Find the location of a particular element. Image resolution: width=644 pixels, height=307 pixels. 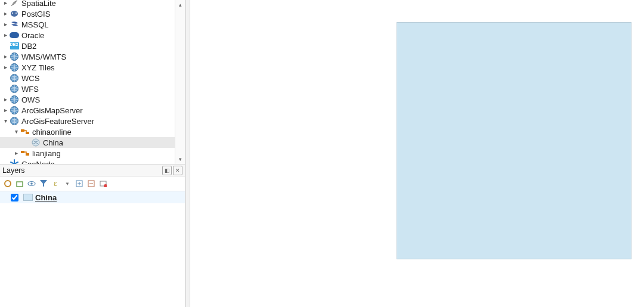

browser-item-wcs: ▸WCS is located at coordinates (92, 78).